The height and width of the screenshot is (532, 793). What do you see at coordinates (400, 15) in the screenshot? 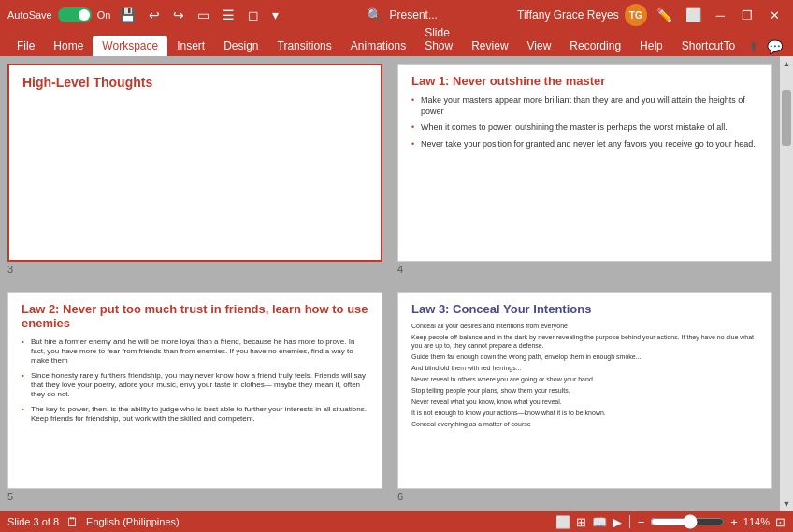
I see `title-bar-center: 🔍 Present...` at bounding box center [400, 15].